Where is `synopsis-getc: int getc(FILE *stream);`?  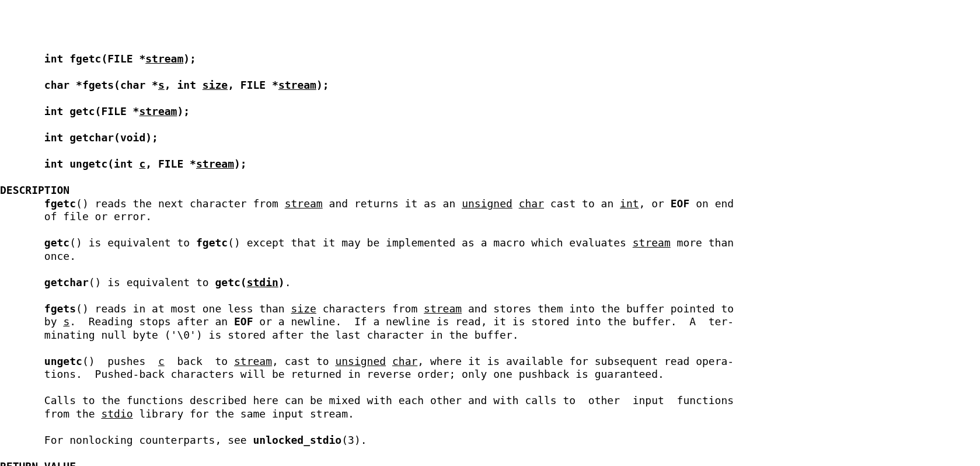 synopsis-getc: int getc(FILE *stream); is located at coordinates (95, 111).